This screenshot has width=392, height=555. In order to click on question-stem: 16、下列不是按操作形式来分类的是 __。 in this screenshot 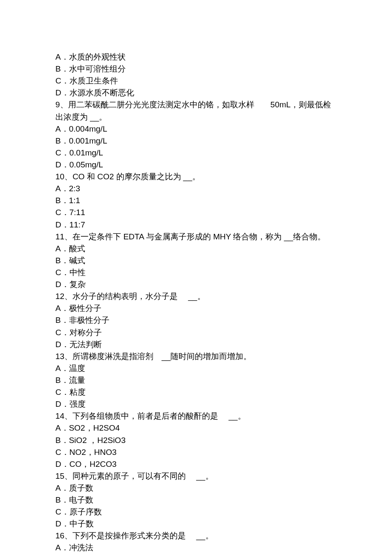, I will do `click(196, 536)`.